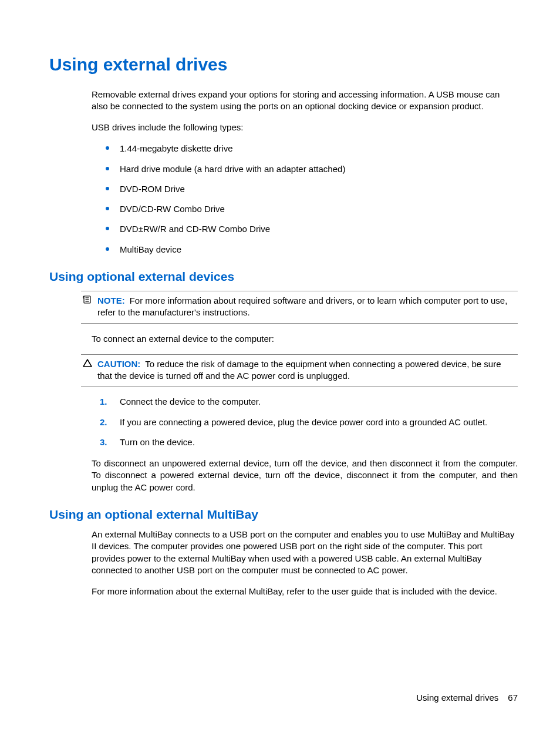 The image size is (560, 746). What do you see at coordinates (299, 307) in the screenshot?
I see `note-callout: NOTE:For more information about required…` at bounding box center [299, 307].